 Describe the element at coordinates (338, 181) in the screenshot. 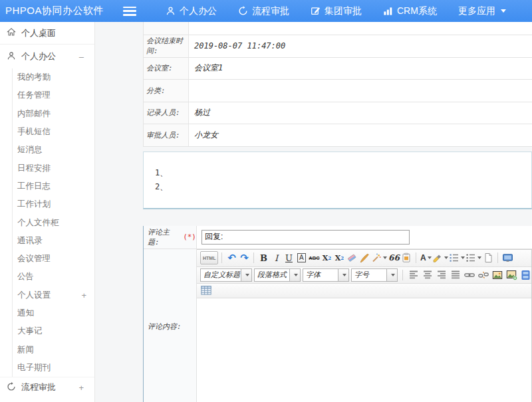

I see `meeting-content-box: 1、 2、` at that location.